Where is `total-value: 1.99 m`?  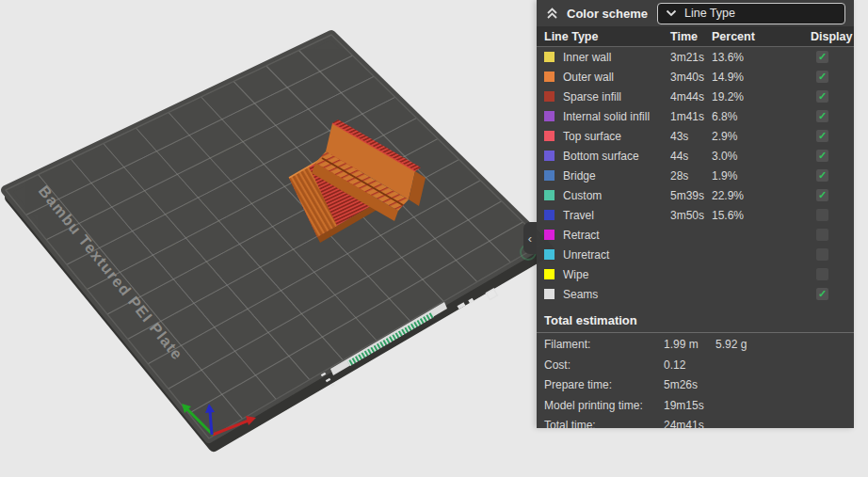 total-value: 1.99 m is located at coordinates (689, 344).